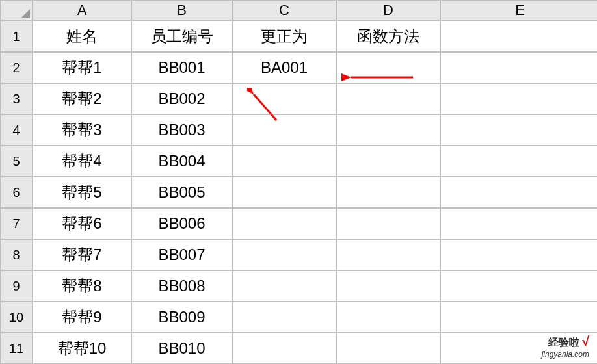 The height and width of the screenshot is (364, 597). I want to click on cell-A2: 帮帮1, so click(82, 68).